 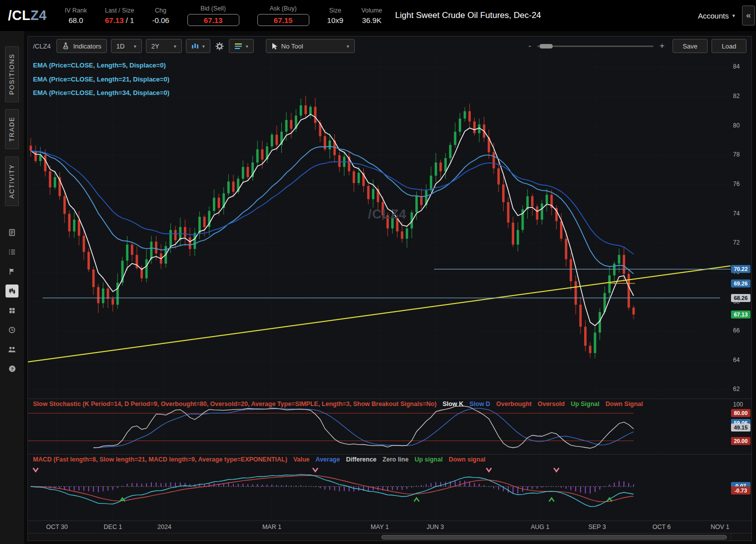 I want to click on ask-label: Ask (Buy), so click(x=283, y=8).